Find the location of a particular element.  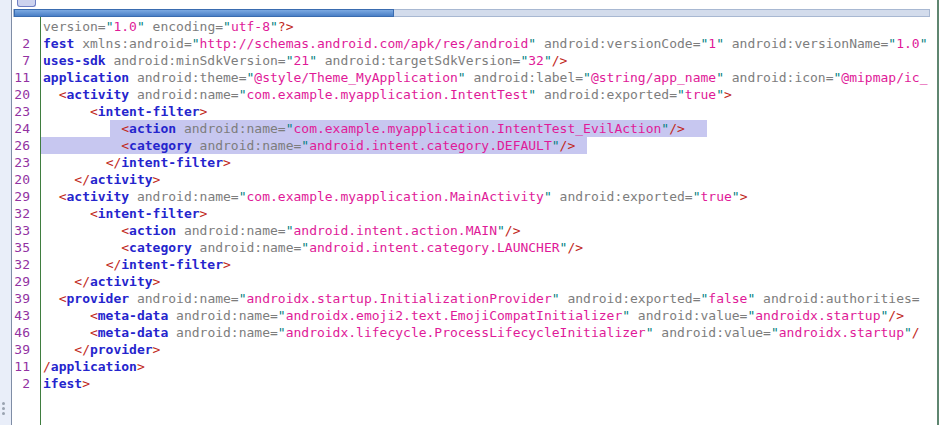

code-text: version="1.0" encoding="utf-8"?> is located at coordinates (488, 26).